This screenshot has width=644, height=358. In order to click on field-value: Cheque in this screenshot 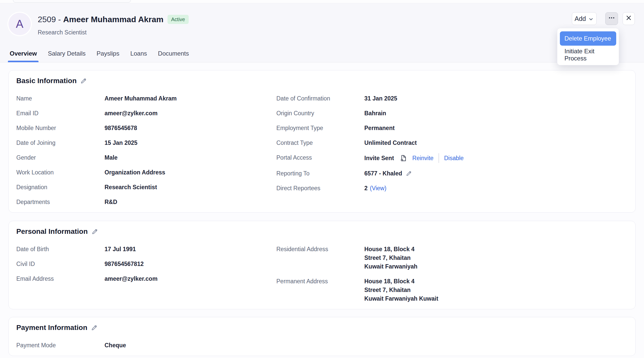, I will do `click(115, 345)`.